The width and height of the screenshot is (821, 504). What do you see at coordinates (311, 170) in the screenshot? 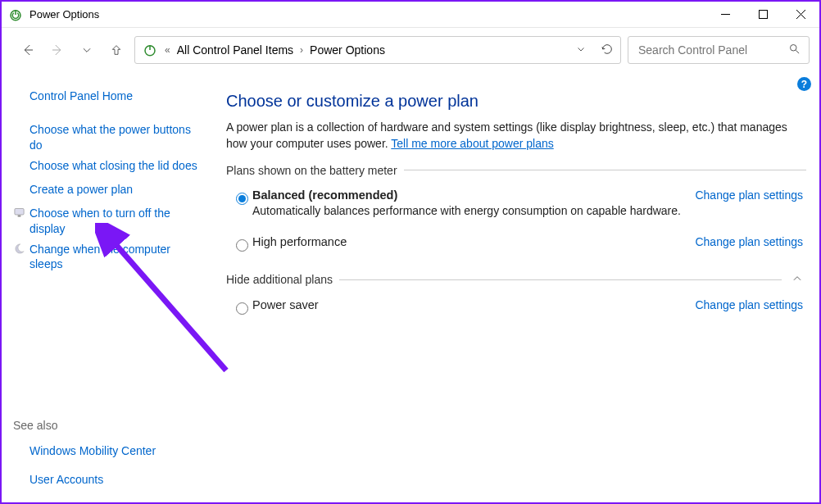
I see `plans-shown-label-text: Plans shown on the battery meter` at bounding box center [311, 170].